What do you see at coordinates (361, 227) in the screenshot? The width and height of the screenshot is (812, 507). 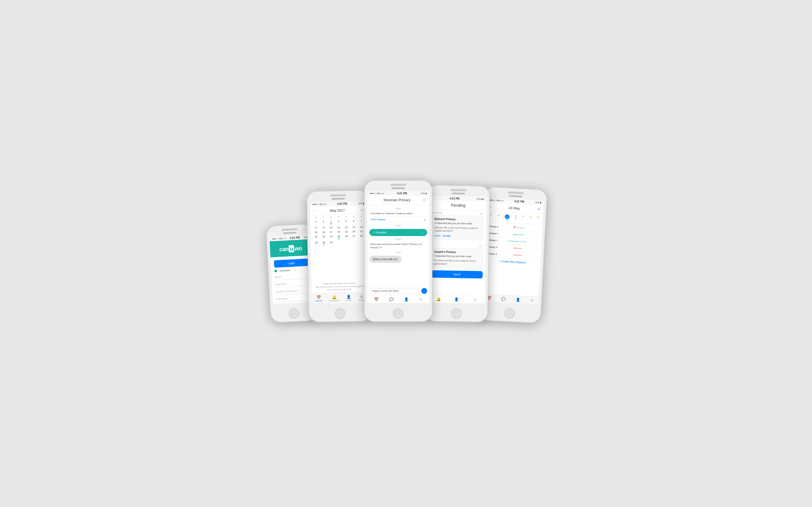 I see `cal-cell-14: 14` at bounding box center [361, 227].